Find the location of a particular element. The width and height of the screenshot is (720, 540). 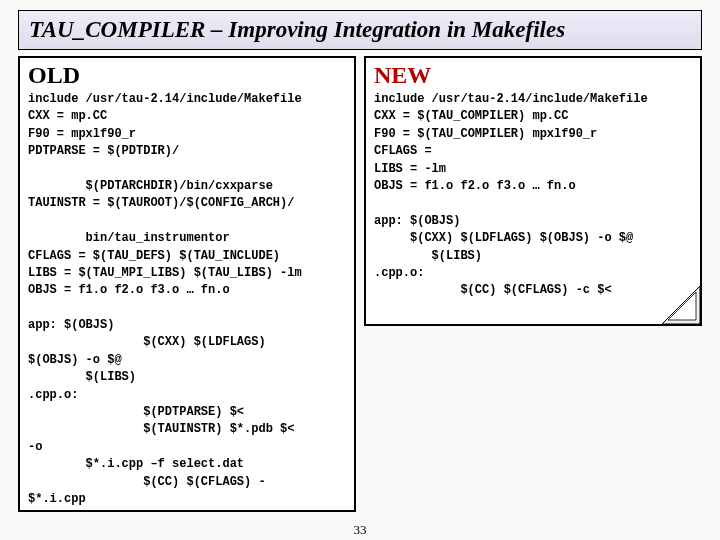

new-line3b: $(TAU_COMPILER) is located at coordinates (471, 134).